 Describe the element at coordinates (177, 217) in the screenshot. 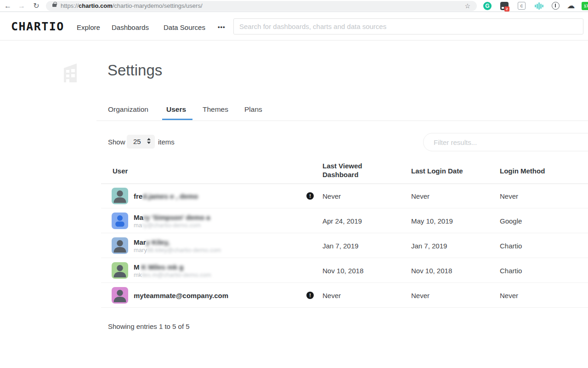

I see `user-name-redacted: ry 'Simpson' demo a` at that location.